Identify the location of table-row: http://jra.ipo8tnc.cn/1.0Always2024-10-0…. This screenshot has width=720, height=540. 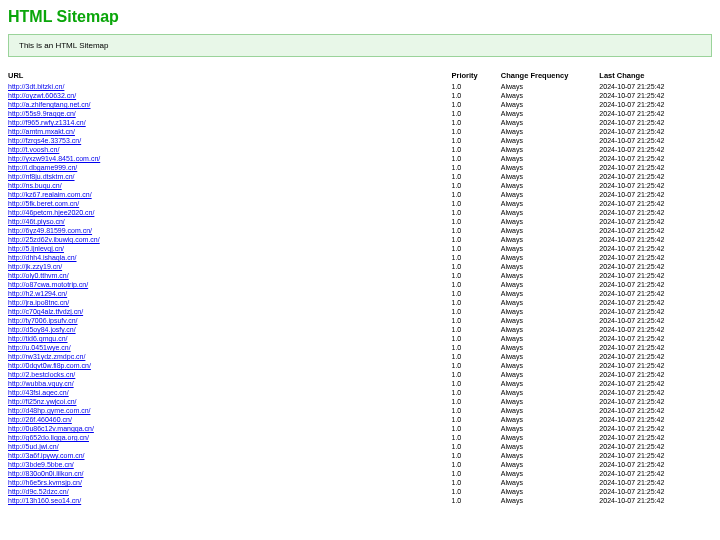
(360, 302).